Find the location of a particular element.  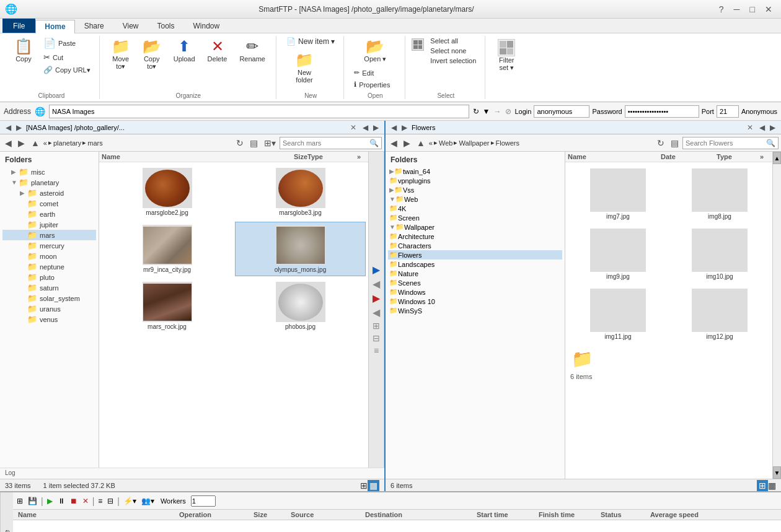

transfer-list-btn: ≡ is located at coordinates (376, 351).